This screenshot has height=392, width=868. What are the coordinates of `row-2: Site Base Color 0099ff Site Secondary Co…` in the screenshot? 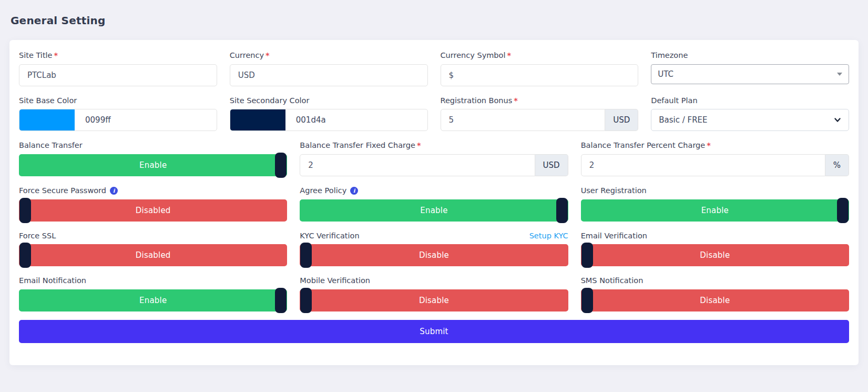 It's located at (434, 114).